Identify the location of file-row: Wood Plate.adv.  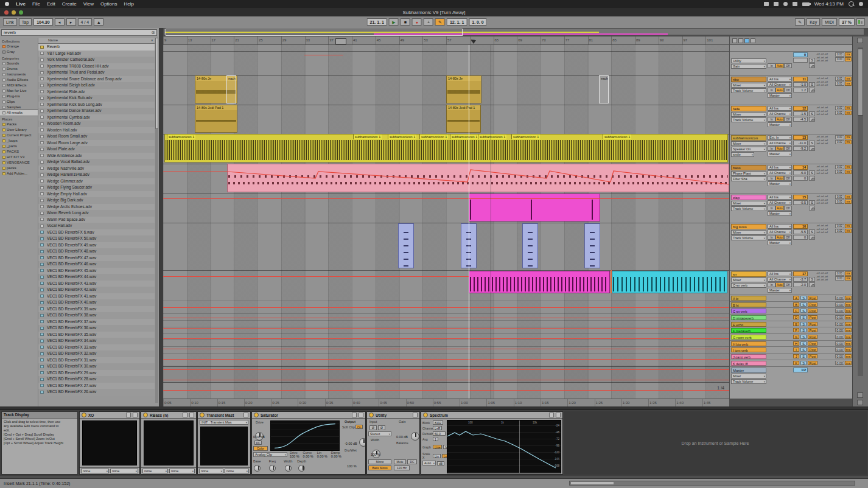
(96, 150).